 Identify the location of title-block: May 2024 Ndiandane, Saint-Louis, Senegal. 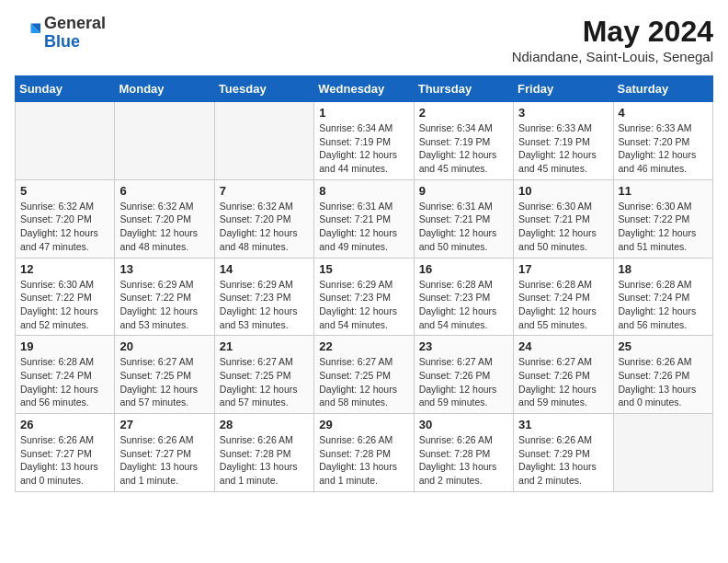
(612, 40).